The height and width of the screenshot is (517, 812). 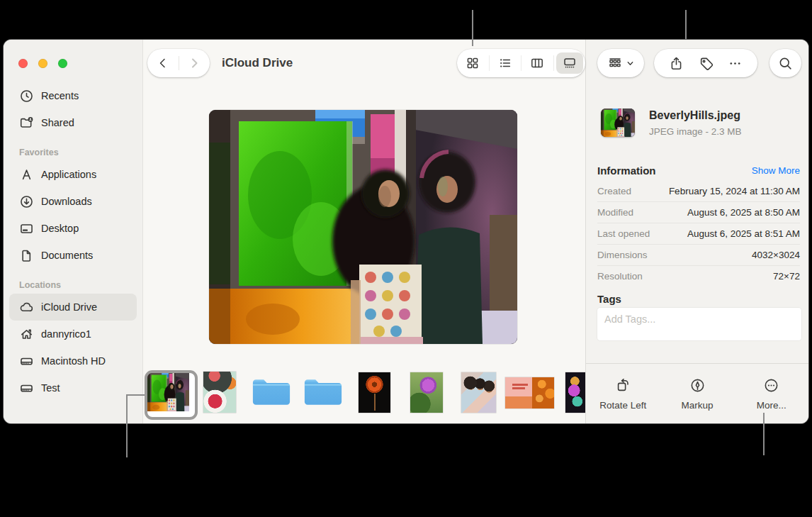 What do you see at coordinates (257, 63) in the screenshot?
I see `page-title: iCloud Drive` at bounding box center [257, 63].